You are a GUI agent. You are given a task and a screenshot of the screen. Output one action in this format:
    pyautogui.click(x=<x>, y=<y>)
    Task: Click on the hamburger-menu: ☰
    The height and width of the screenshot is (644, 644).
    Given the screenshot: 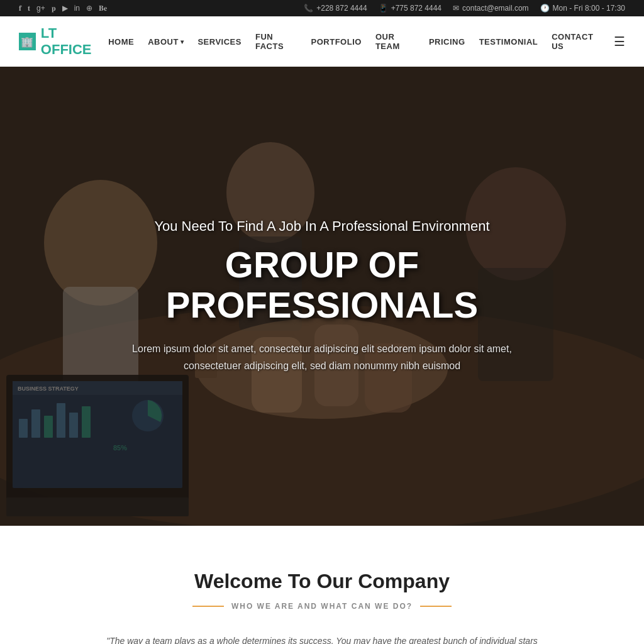 What is the action you would take?
    pyautogui.click(x=619, y=42)
    